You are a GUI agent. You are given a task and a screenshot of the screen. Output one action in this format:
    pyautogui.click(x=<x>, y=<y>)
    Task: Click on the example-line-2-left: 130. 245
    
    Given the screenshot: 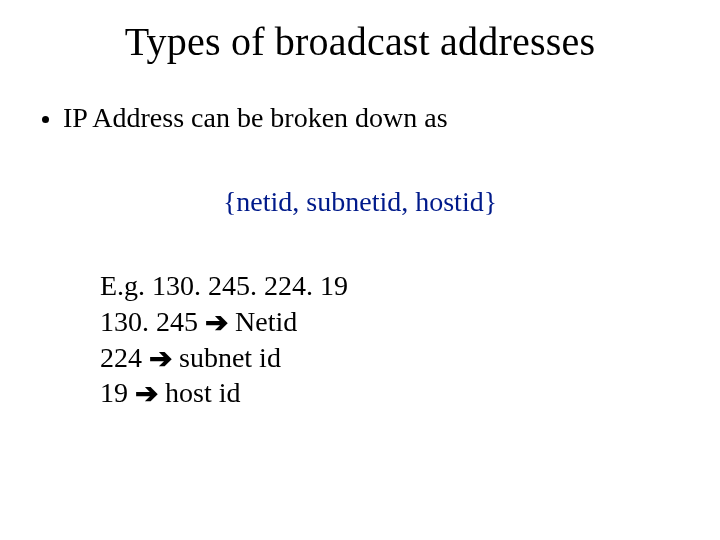 What is the action you would take?
    pyautogui.click(x=152, y=322)
    